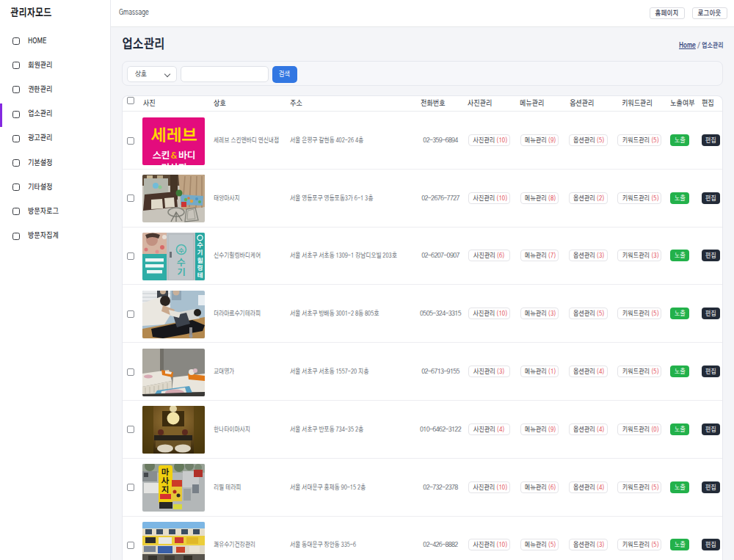 This screenshot has height=560, width=734. I want to click on svg-text: 마, so click(164, 472).